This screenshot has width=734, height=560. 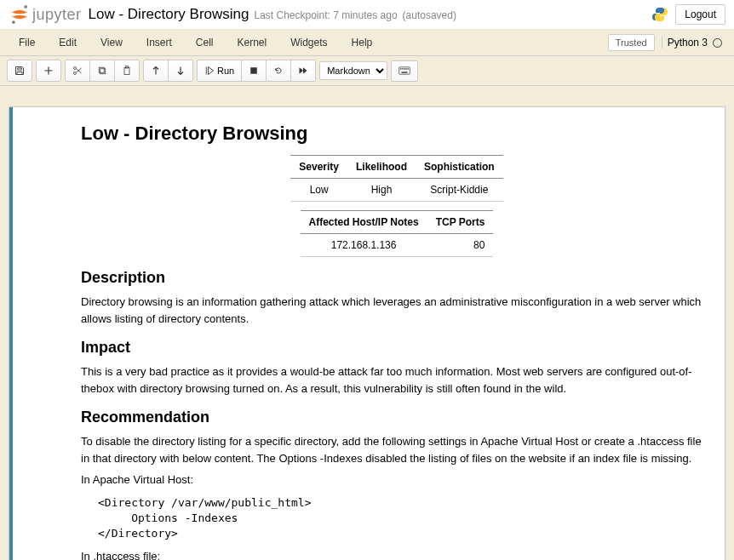 I want to click on jupyter-icon, so click(x=20, y=14).